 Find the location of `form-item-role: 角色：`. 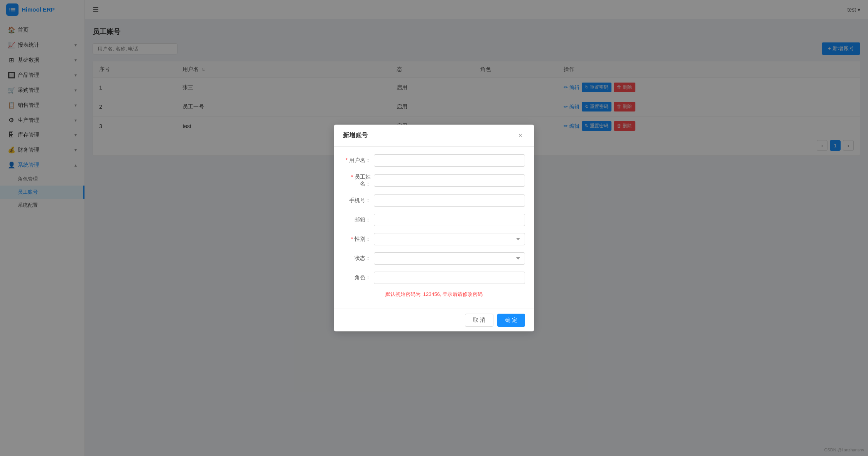

form-item-role: 角色： is located at coordinates (434, 278).